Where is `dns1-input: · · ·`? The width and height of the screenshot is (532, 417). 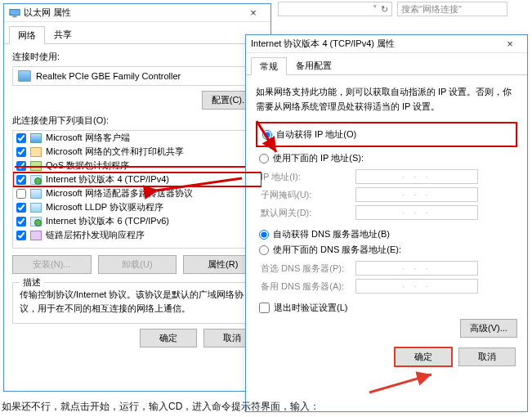 dns1-input: · · · is located at coordinates (417, 268).